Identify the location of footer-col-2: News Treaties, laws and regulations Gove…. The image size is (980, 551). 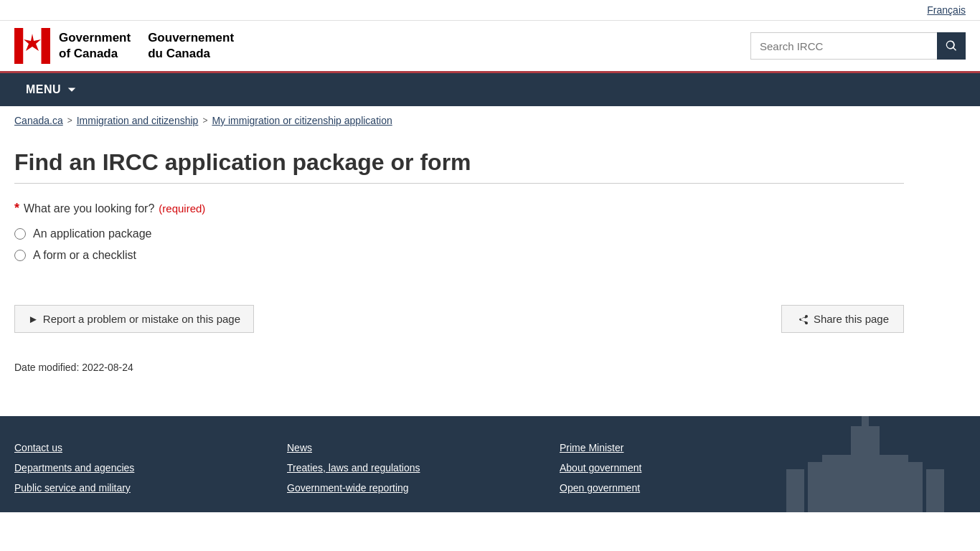
(409, 468).